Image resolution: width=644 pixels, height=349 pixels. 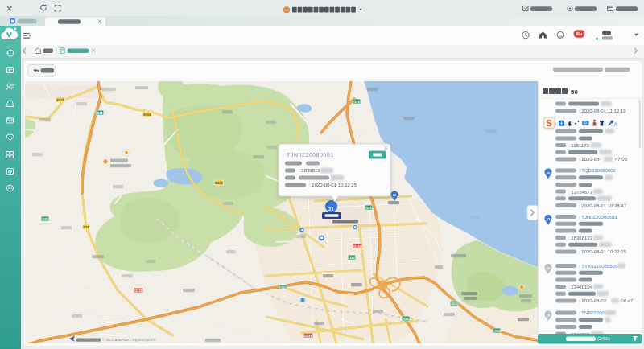 What do you see at coordinates (60, 100) in the screenshot?
I see `svg-text: S201` at bounding box center [60, 100].